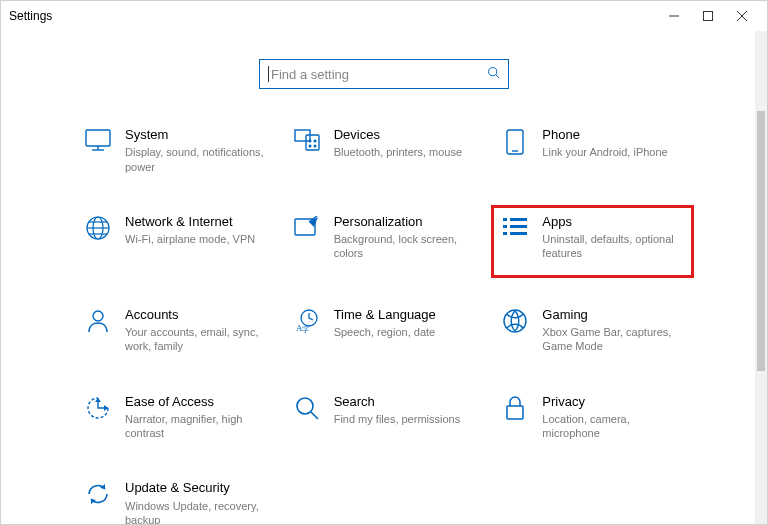  What do you see at coordinates (384, 16) in the screenshot?
I see `titlebar: Settings` at bounding box center [384, 16].